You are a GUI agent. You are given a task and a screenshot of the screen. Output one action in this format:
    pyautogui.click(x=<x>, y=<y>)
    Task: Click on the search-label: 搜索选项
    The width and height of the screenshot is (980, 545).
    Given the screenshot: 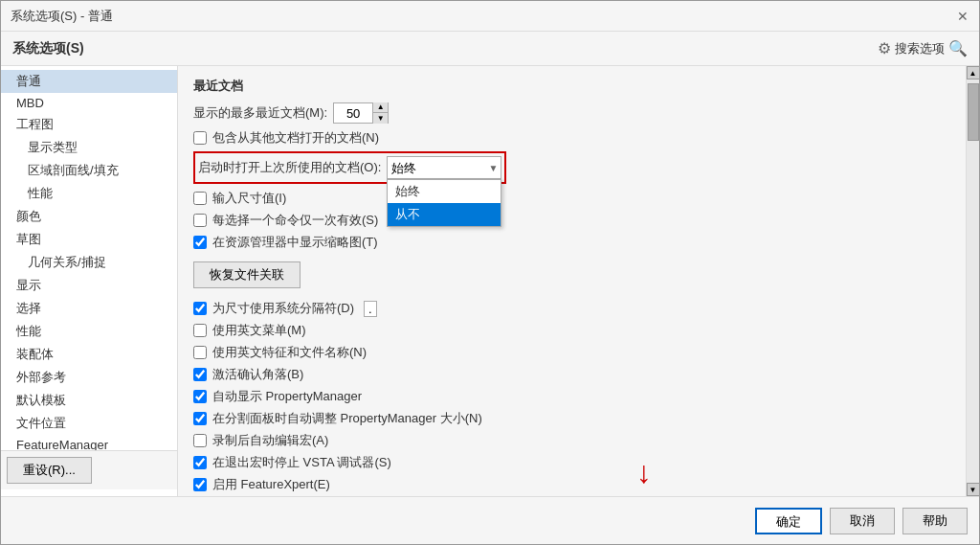 What is the action you would take?
    pyautogui.click(x=920, y=49)
    